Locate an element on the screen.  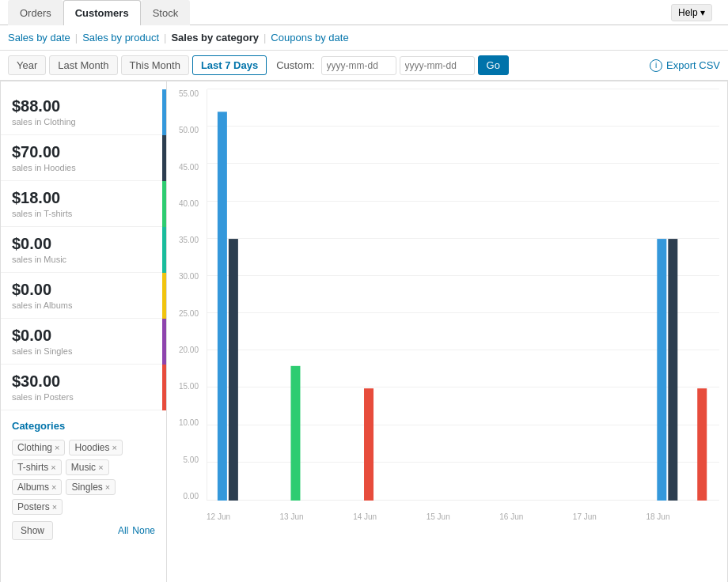
stat-tshirts-label: sales in T-shirts is located at coordinates (84, 214).